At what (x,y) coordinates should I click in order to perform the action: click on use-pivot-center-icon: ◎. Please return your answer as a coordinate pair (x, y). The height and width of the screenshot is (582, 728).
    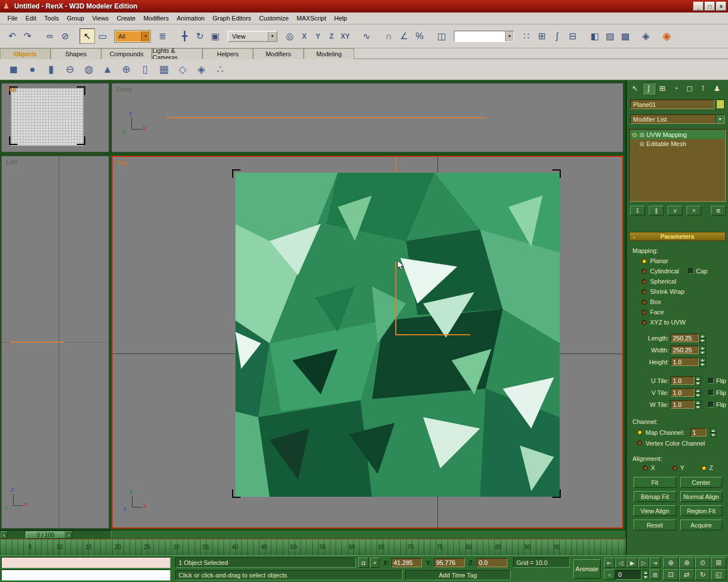
    Looking at the image, I should click on (290, 36).